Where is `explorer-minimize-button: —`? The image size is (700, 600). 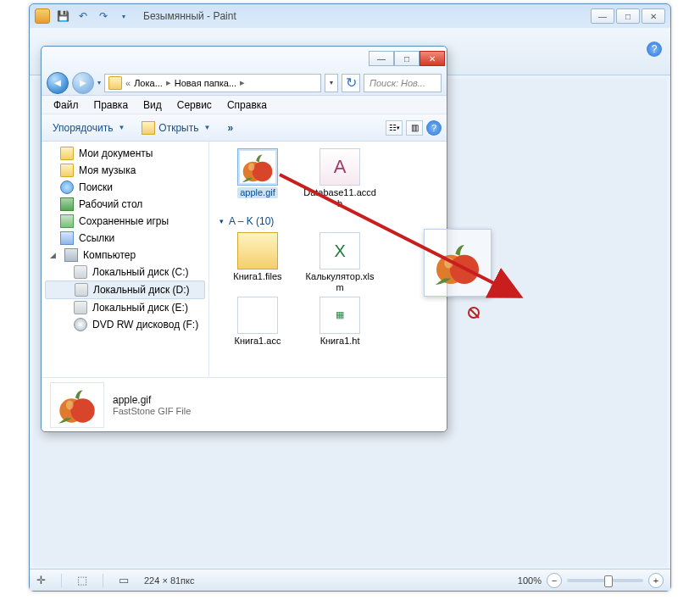 explorer-minimize-button: — is located at coordinates (381, 58).